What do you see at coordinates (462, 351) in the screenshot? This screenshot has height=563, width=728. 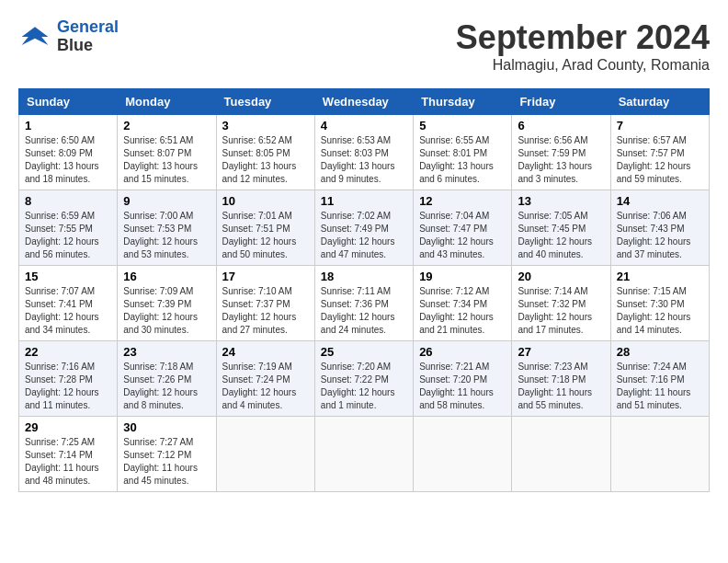 I see `day-number: 26` at bounding box center [462, 351].